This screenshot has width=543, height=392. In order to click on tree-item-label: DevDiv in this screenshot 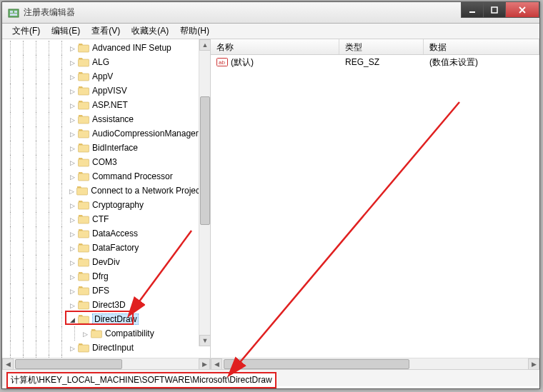, I will do `click(106, 262)`.